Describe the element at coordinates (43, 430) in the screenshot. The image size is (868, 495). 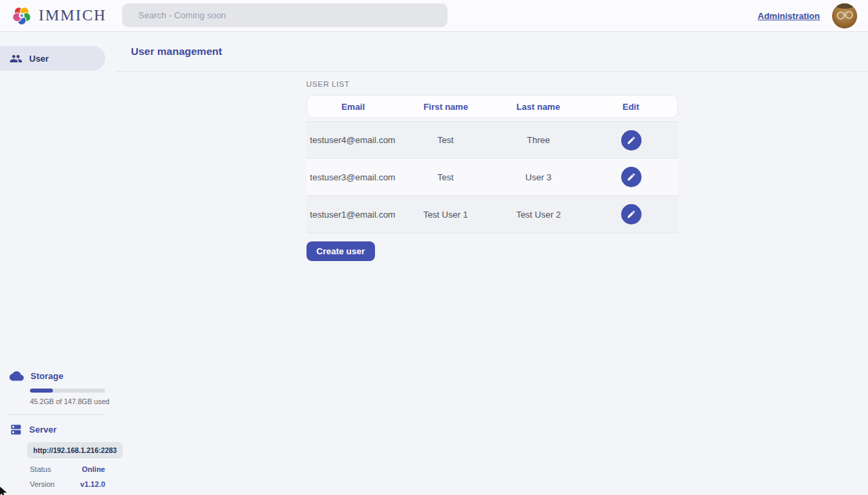
I see `server-title: Server` at that location.